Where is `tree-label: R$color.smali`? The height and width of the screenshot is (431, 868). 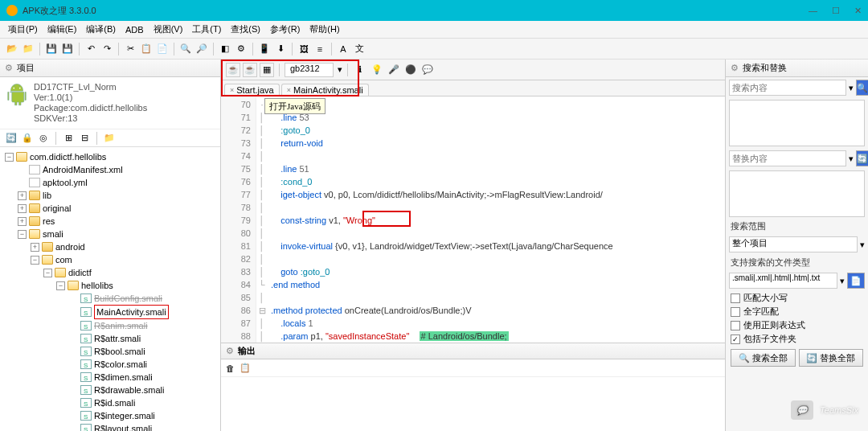
tree-label: R$color.smali is located at coordinates (121, 364).